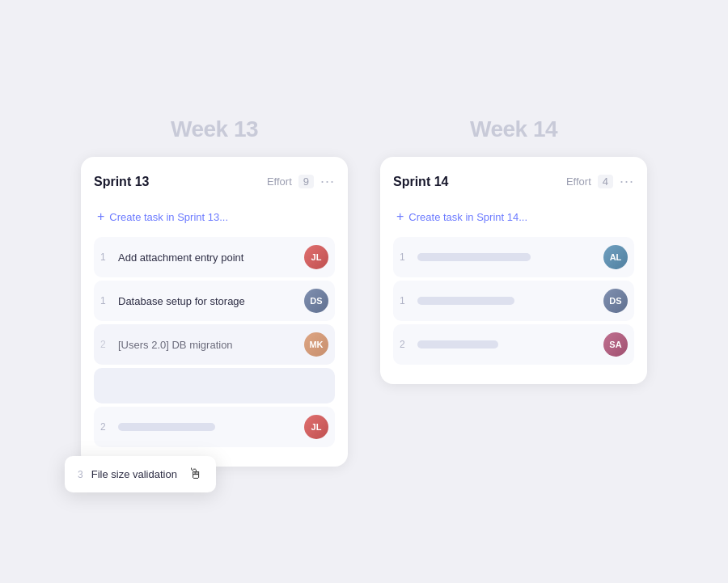 The image size is (728, 583). I want to click on task-14-2-bar, so click(466, 301).